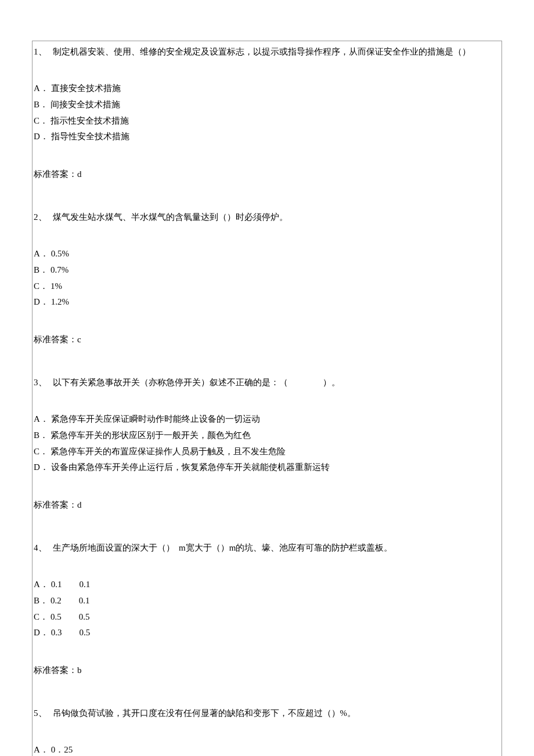 The width and height of the screenshot is (534, 756). Describe the element at coordinates (262, 52) in the screenshot. I see `question-body: 制定机器安装、使用、维修的安全规定及设置标志，以提示或指导操作程序，从而保证安全…` at that location.